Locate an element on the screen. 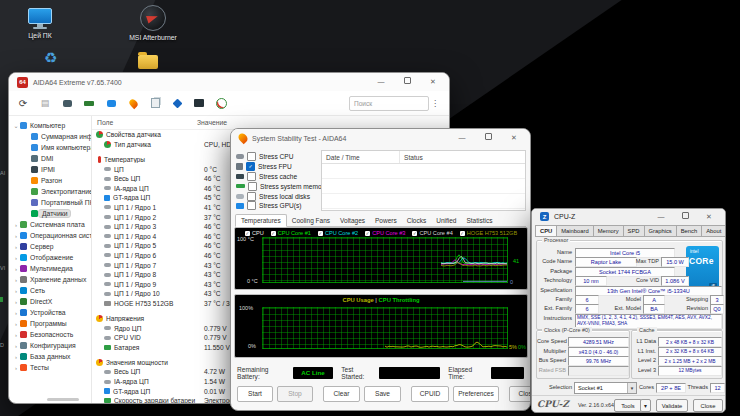  cpuz-tab-memory: Memory is located at coordinates (609, 231).